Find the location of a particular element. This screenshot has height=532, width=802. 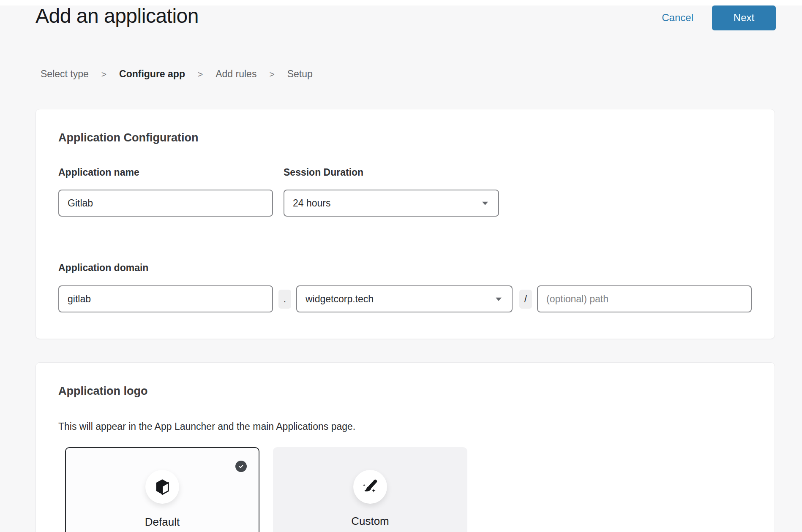

config-card-title: Application Configuration is located at coordinates (128, 138).